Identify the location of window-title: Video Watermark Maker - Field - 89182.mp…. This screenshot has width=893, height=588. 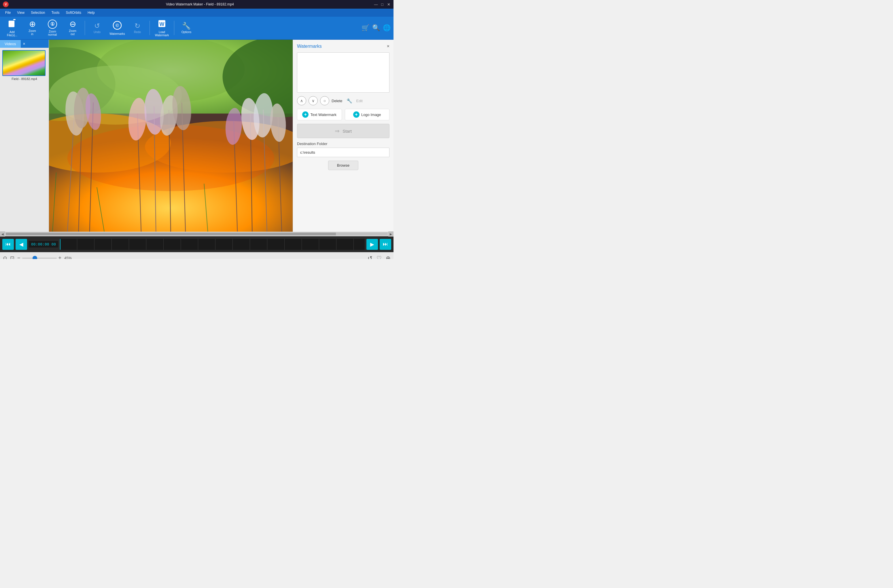
(200, 4).